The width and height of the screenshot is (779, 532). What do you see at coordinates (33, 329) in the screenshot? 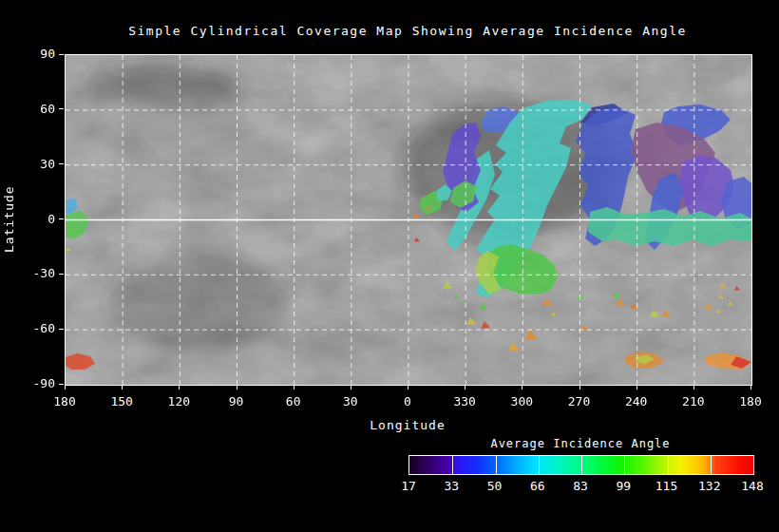
I see `y-tick-label: -60` at bounding box center [33, 329].